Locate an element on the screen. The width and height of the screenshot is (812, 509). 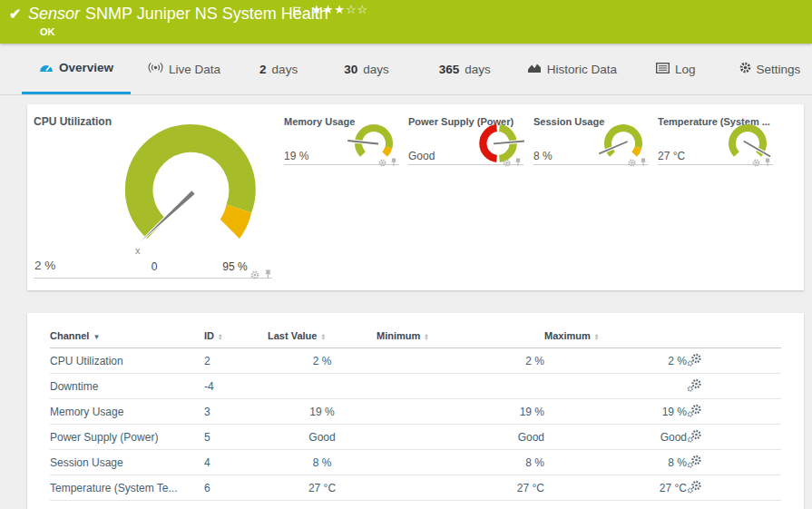
sensor-title: SNMP Juniper NS System Health is located at coordinates (207, 14).